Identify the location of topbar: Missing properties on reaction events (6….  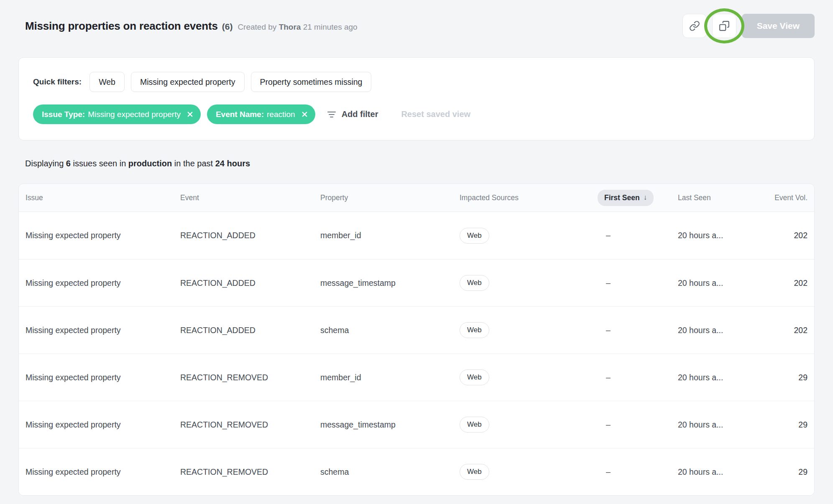
(416, 26).